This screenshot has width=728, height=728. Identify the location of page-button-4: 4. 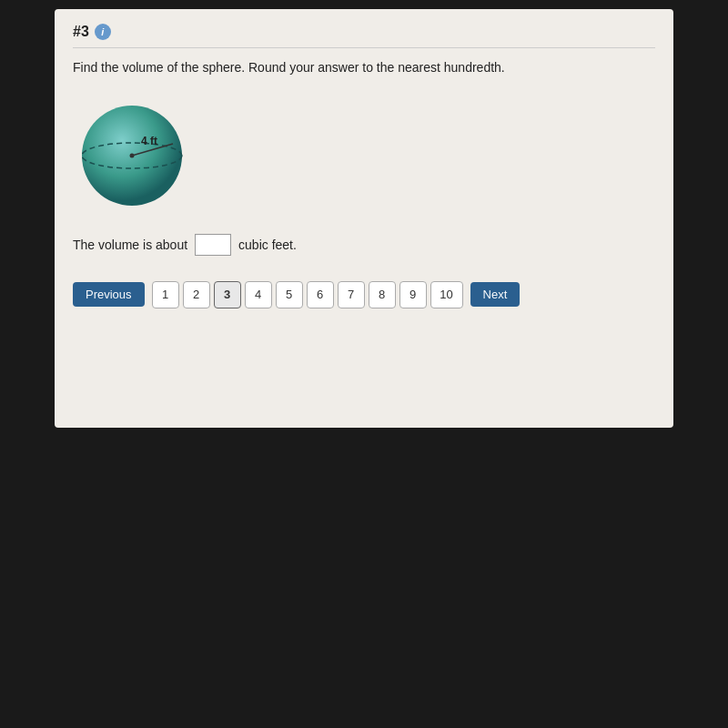
(258, 295).